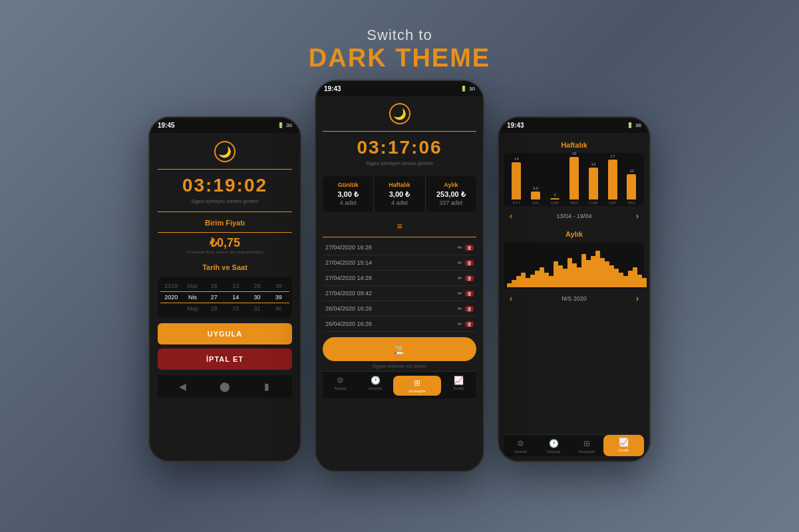  Describe the element at coordinates (399, 309) in the screenshot. I see `list-item-5: 26/04/2020 16:26 ✏ 🗑` at that location.